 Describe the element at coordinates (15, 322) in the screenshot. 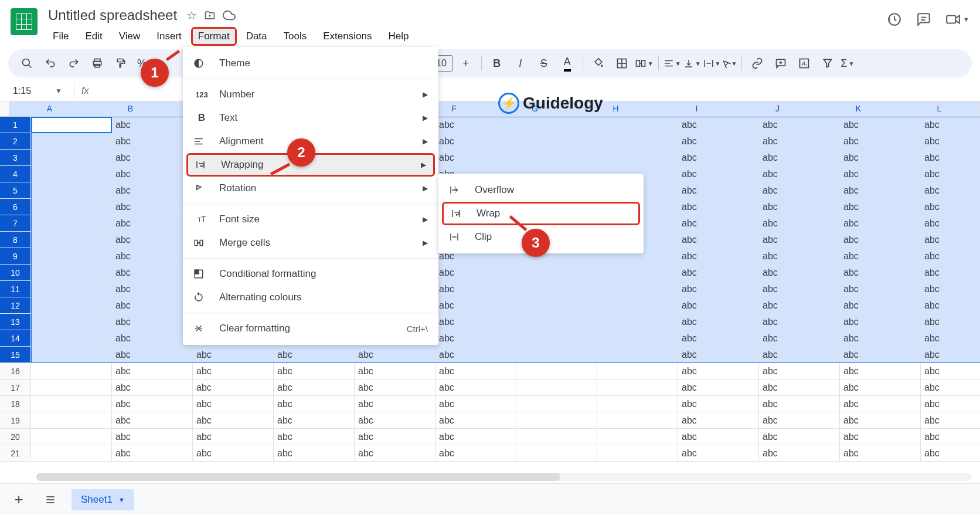

I see `row-header-13: 13` at that location.